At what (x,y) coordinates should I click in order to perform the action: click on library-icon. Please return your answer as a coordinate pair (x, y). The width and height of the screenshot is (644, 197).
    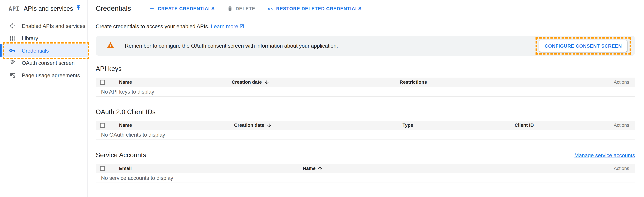
    Looking at the image, I should click on (12, 38).